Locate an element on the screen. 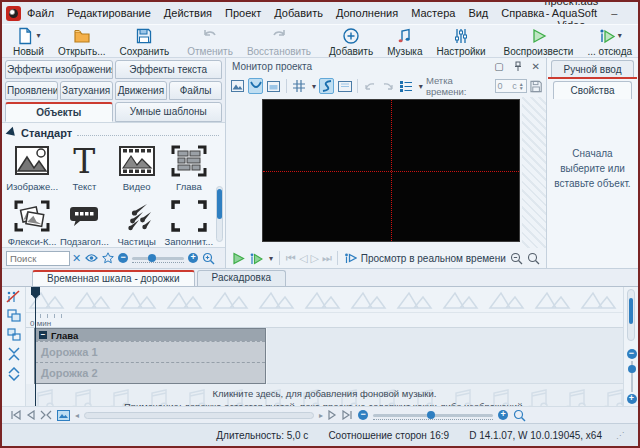 This screenshot has width=640, height=448. object-placeholder: Заполнит... is located at coordinates (189, 222).